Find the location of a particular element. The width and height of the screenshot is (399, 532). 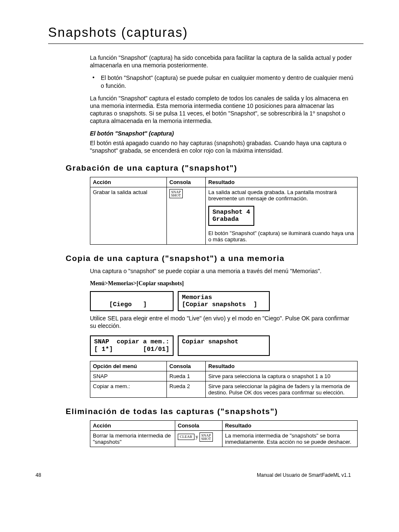

lcd-screen: SNAP copiar a mem.: [ 1*] [01/01] is located at coordinates (132, 345).